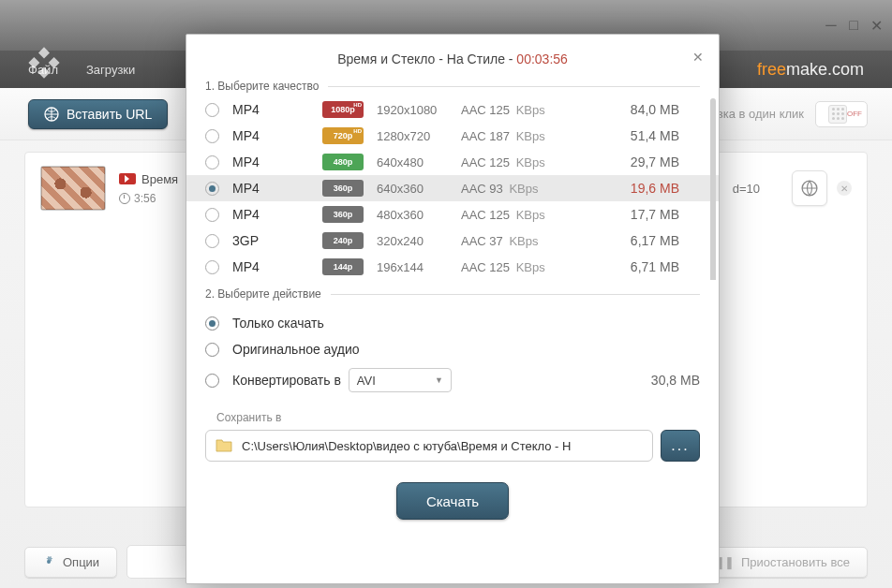 The height and width of the screenshot is (588, 892). I want to click on one-click-hint: узка в один клик, so click(757, 114).